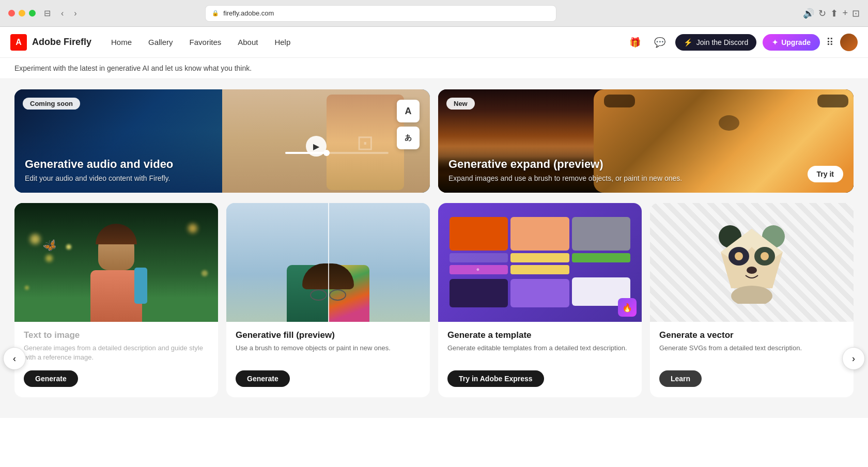 This screenshot has width=868, height=467. What do you see at coordinates (22, 13) in the screenshot?
I see `minimize-button` at bounding box center [22, 13].